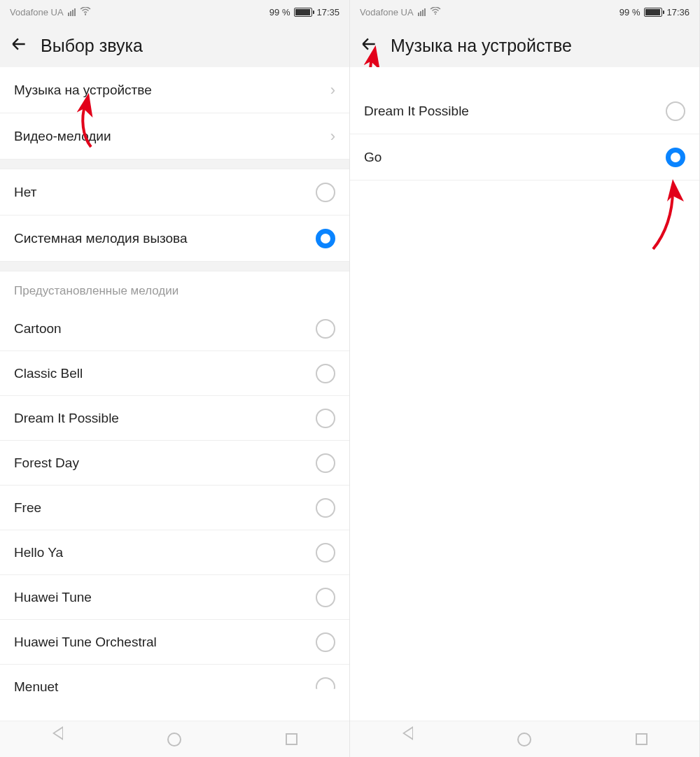 This screenshot has height=757, width=700. I want to click on music-row: Go, so click(525, 157).